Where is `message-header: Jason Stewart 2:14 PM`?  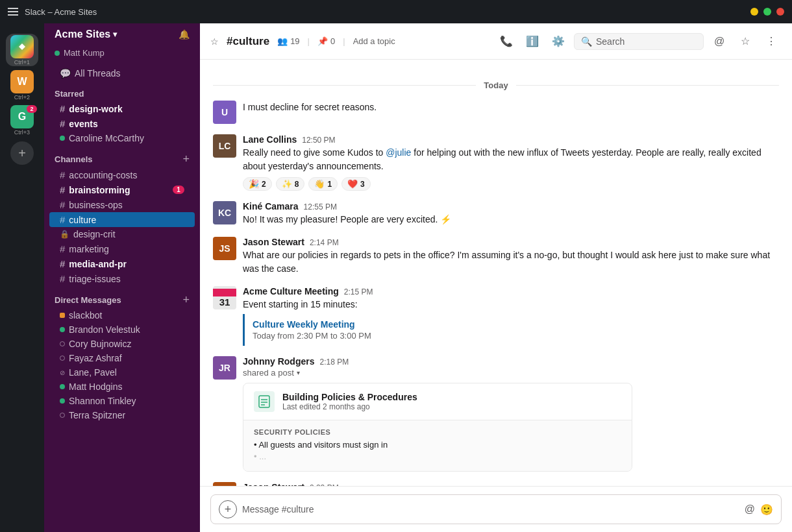 message-header: Jason Stewart 2:14 PM is located at coordinates (511, 242).